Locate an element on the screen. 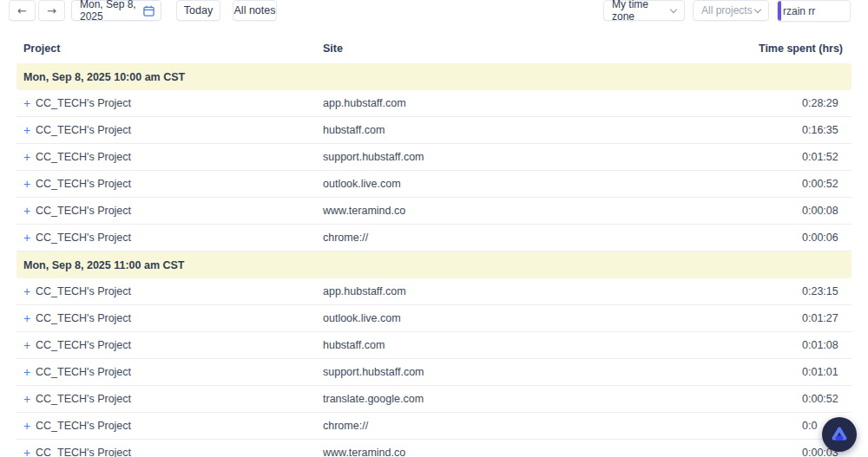  time-spent: 0:01:08 is located at coordinates (823, 345).